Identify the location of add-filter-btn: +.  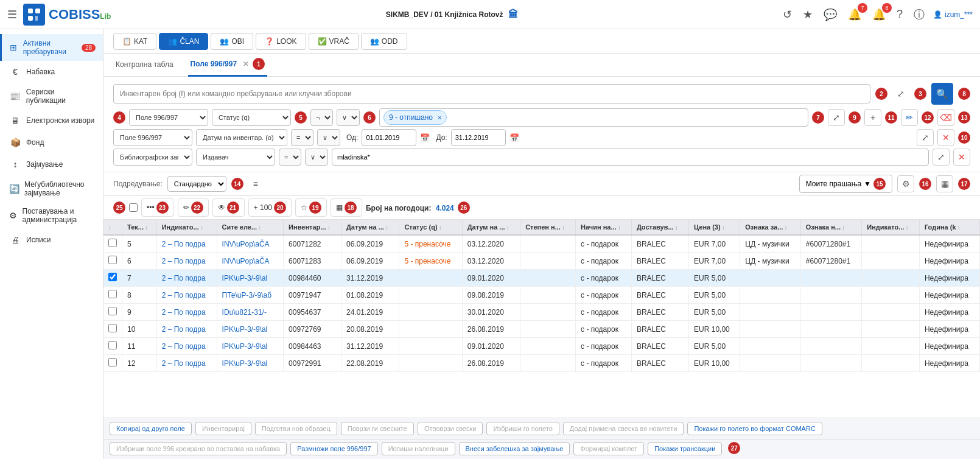
(873, 117).